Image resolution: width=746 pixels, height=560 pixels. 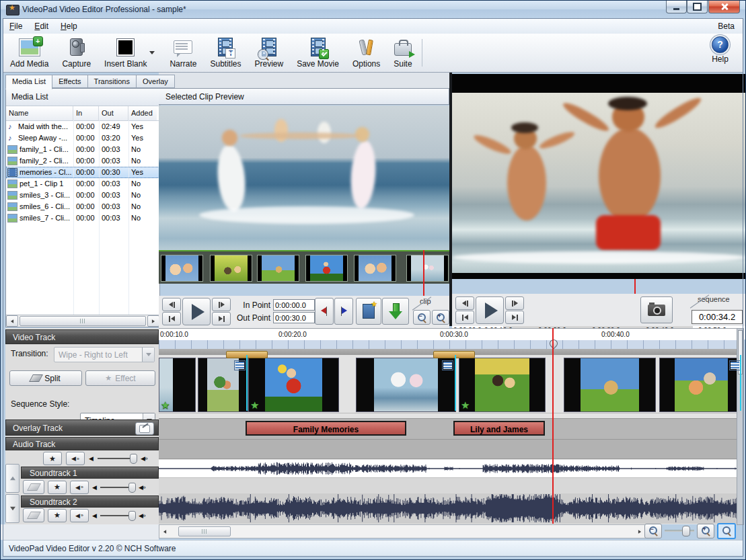 What do you see at coordinates (13, 10) in the screenshot?
I see `app-icon` at bounding box center [13, 10].